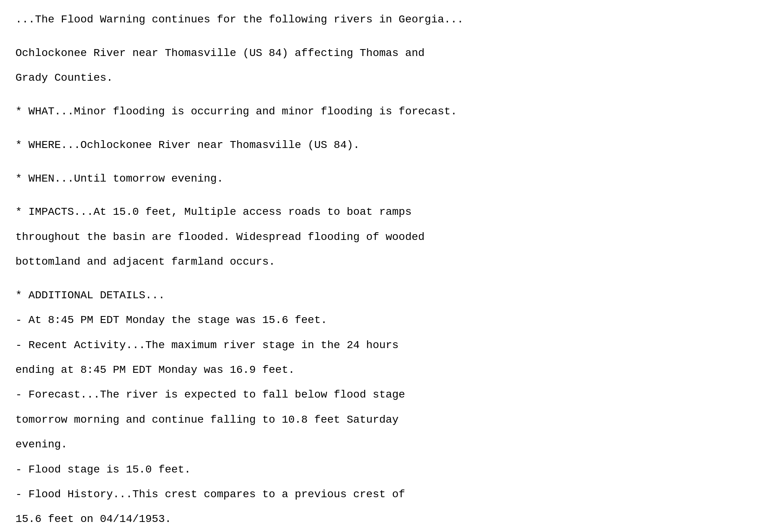 This screenshot has height=532, width=773. What do you see at coordinates (383, 237) in the screenshot?
I see `line-8: throughout the basin are flooded. Widesp…` at bounding box center [383, 237].